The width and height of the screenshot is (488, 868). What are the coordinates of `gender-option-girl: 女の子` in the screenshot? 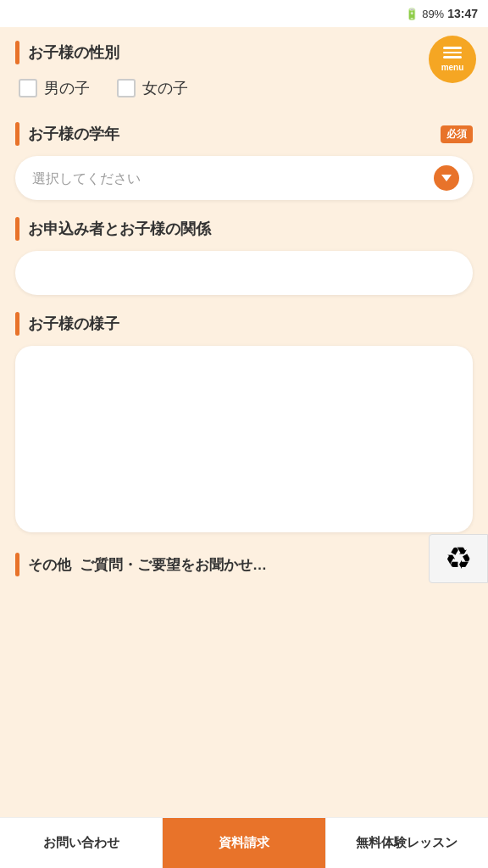 It's located at (152, 88).